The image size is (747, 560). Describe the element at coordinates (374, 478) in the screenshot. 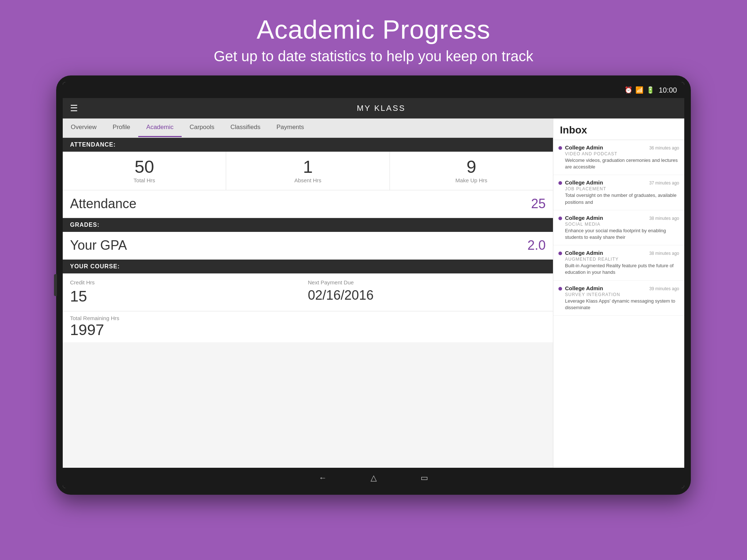

I see `home-button: △` at that location.